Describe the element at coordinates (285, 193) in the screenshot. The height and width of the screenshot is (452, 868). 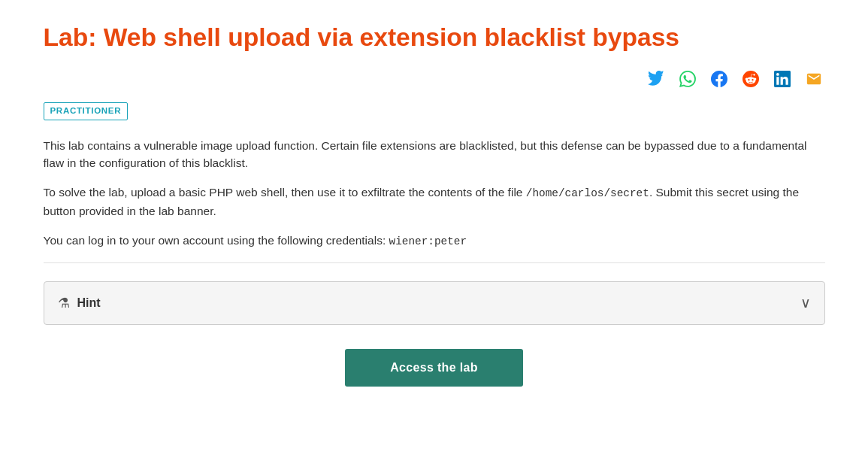
I see `description-2-before: To solve the lab, upload a basic PHP web…` at that location.